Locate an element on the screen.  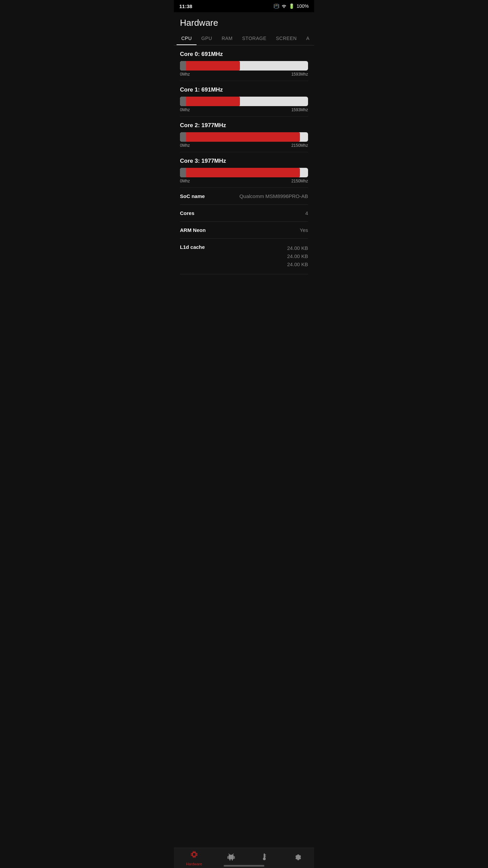
info-row-arm-neon: ARM Neon Yes is located at coordinates (244, 230).